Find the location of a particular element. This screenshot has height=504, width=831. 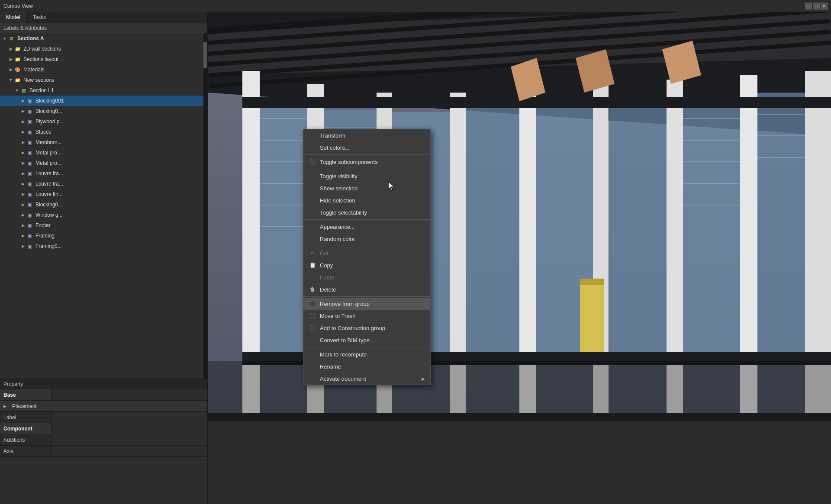

tree-item-label: Window g... is located at coordinates (49, 215).